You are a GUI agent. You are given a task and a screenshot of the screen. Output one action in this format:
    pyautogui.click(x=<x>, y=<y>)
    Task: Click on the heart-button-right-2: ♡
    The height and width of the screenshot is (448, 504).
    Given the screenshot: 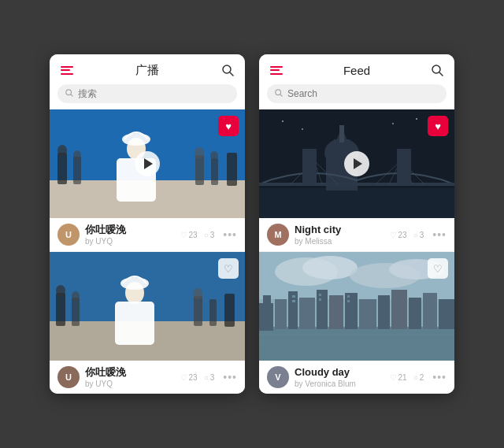 What is the action you would take?
    pyautogui.click(x=438, y=268)
    